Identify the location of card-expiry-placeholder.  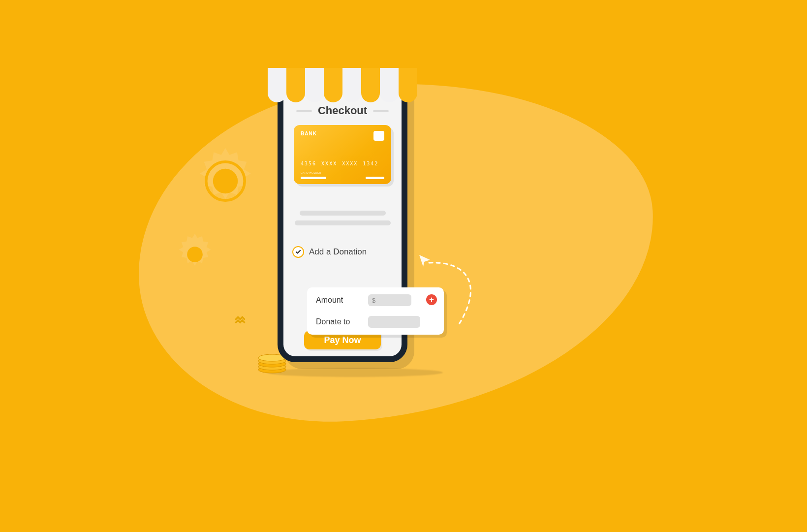
(375, 178).